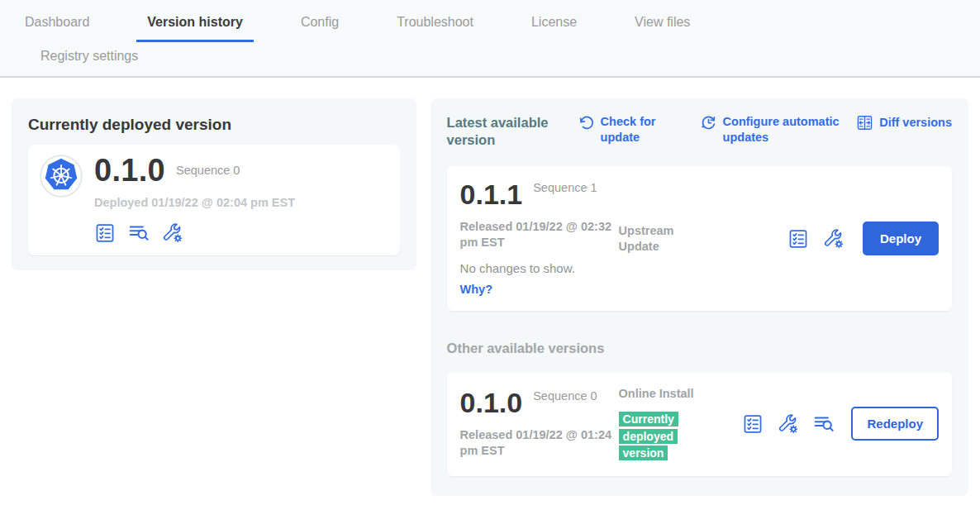  Describe the element at coordinates (663, 424) in the screenshot. I see `other-source-column: Online Install Currently deployed versio…` at that location.